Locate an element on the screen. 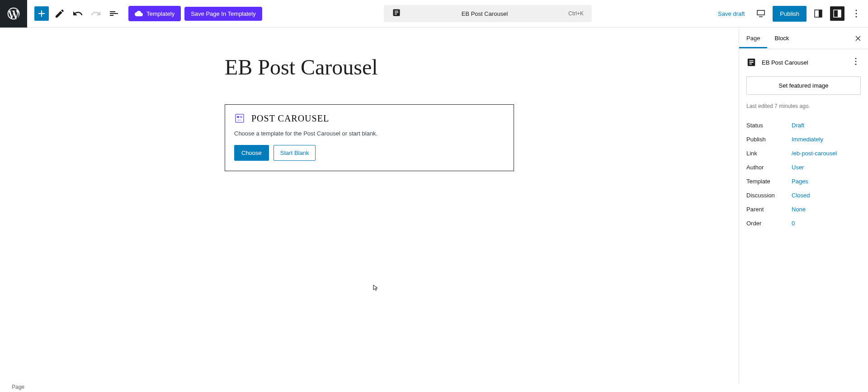 The width and height of the screenshot is (868, 392). prop-discussion: Discussion Closed is located at coordinates (804, 195).